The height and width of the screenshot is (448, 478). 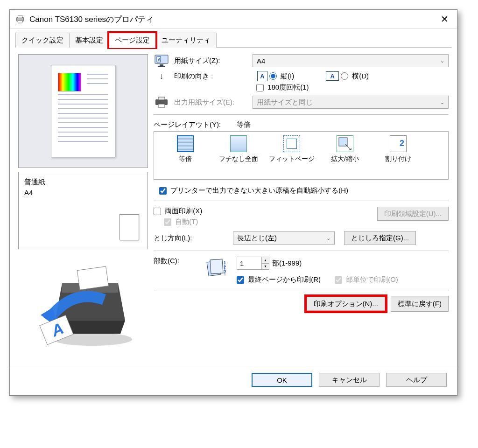 What do you see at coordinates (181, 221) in the screenshot?
I see `duplex-auto-checkbox: 自動(T)` at bounding box center [181, 221].